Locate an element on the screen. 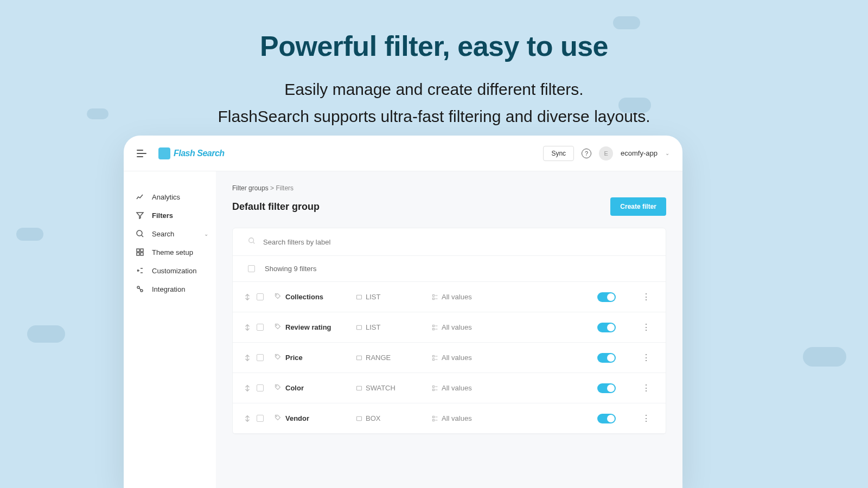 This screenshot has height=488, width=868. filter-row: Collections LIST All values ⋮ is located at coordinates (449, 297).